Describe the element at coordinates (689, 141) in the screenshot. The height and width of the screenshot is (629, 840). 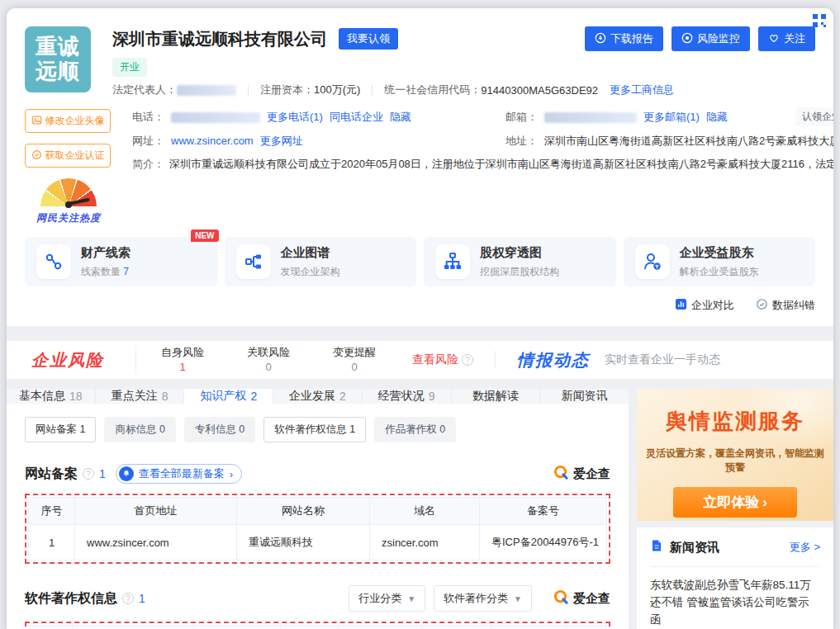
I see `address-value: 深圳市南山区粤海街道高新区社区科技南八路2号豪威科技大厦...` at that location.